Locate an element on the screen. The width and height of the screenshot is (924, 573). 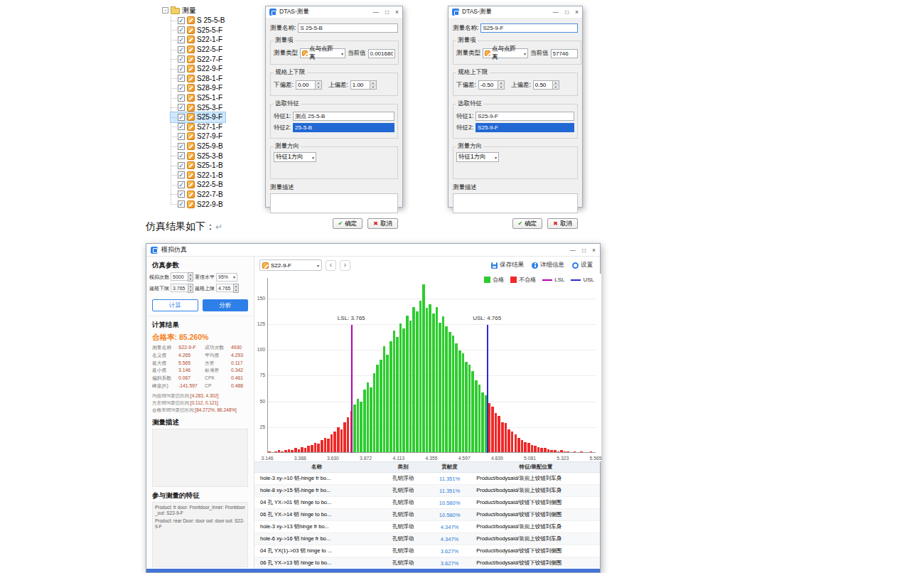
tree-item: ✓S22-5-F is located at coordinates (198, 50).